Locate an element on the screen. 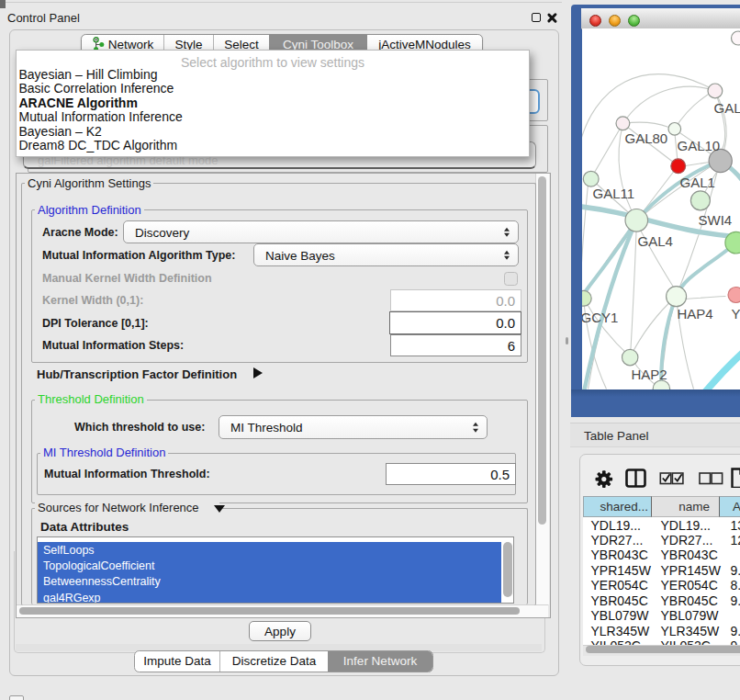 The width and height of the screenshot is (740, 700). svg-text: GCY1 is located at coordinates (600, 318).